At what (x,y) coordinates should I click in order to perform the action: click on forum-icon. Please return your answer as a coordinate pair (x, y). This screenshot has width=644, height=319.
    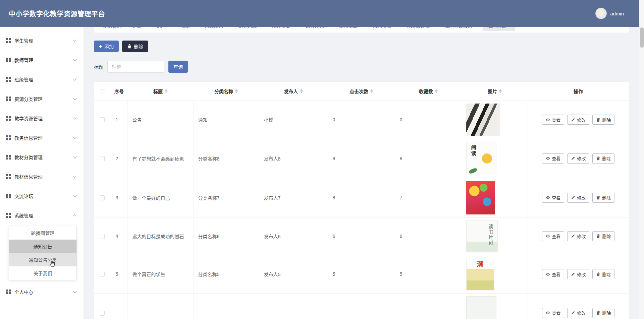
    Looking at the image, I should click on (8, 196).